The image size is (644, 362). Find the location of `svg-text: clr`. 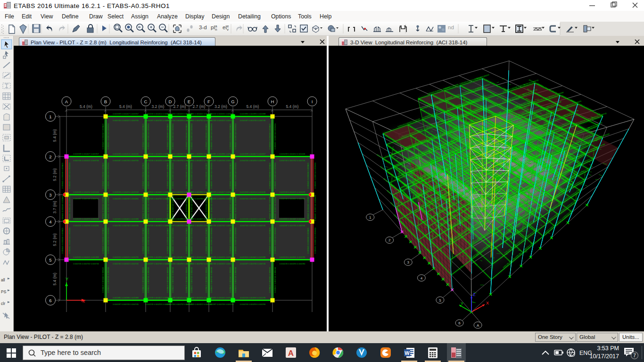

svg-text: clr is located at coordinates (3, 304).